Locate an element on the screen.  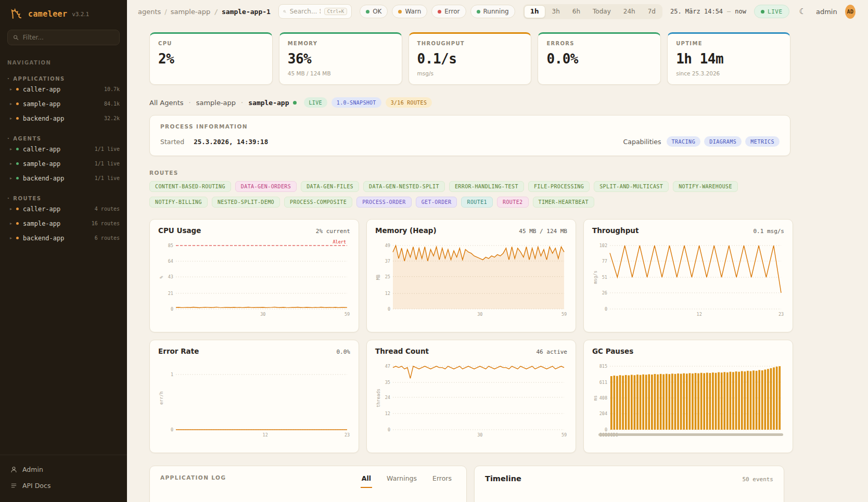
footer-item-api-docs: API Docs is located at coordinates (63, 486).